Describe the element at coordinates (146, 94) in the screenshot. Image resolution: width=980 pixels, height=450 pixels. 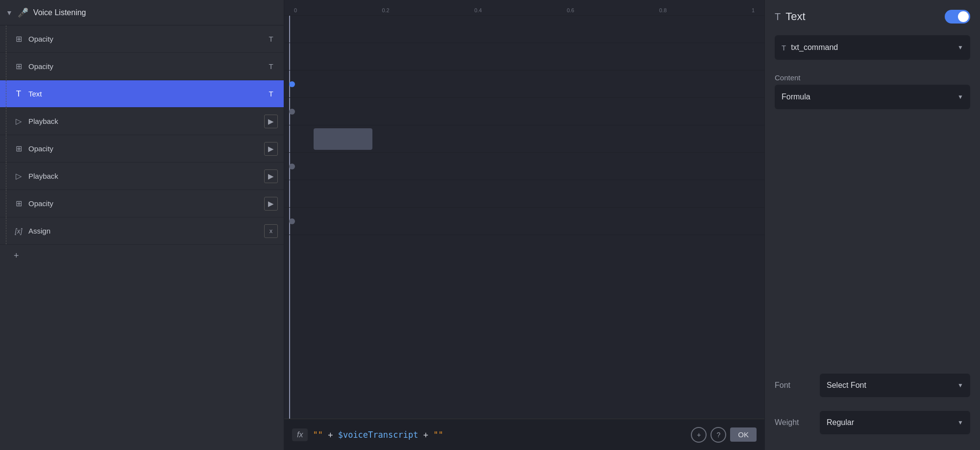
I see `item-label: Text` at that location.